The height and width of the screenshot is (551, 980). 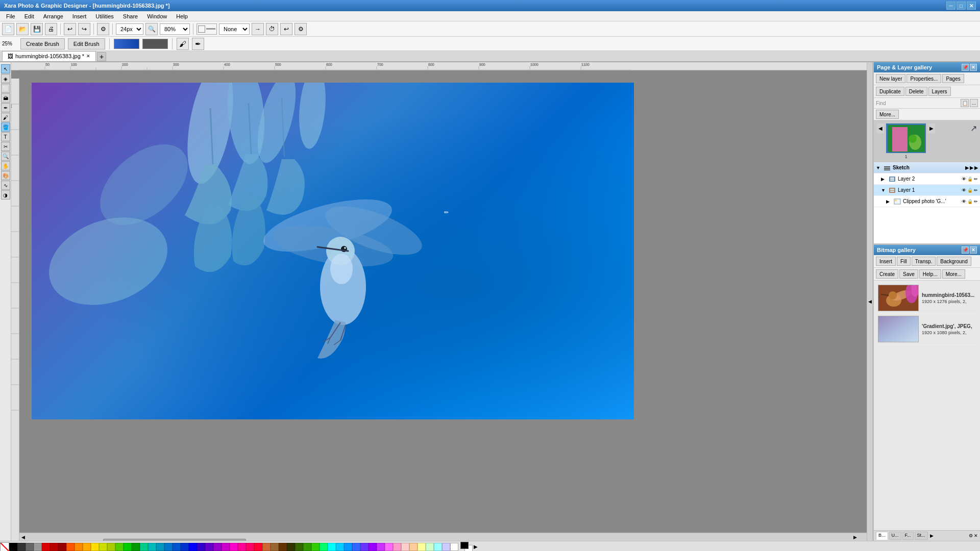 I want to click on layers-tab-button: Layers, so click(x=940, y=91).